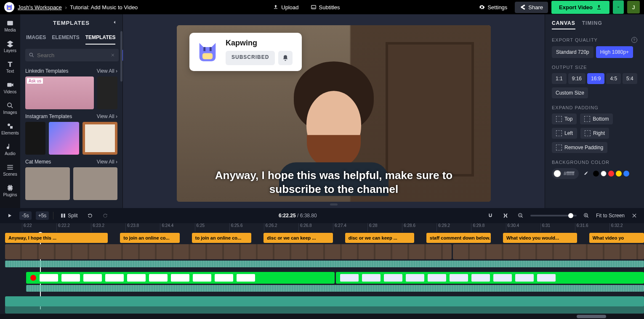 The width and height of the screenshot is (644, 319). I want to click on split-button: Split, so click(69, 216).